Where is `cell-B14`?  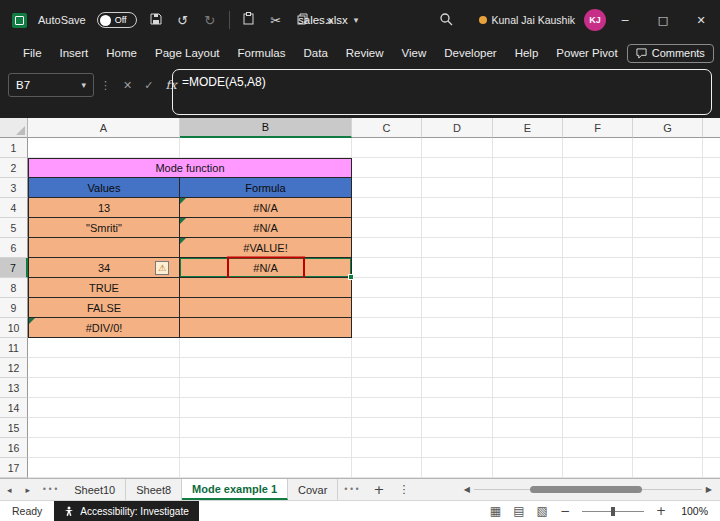
cell-B14 is located at coordinates (266, 408).